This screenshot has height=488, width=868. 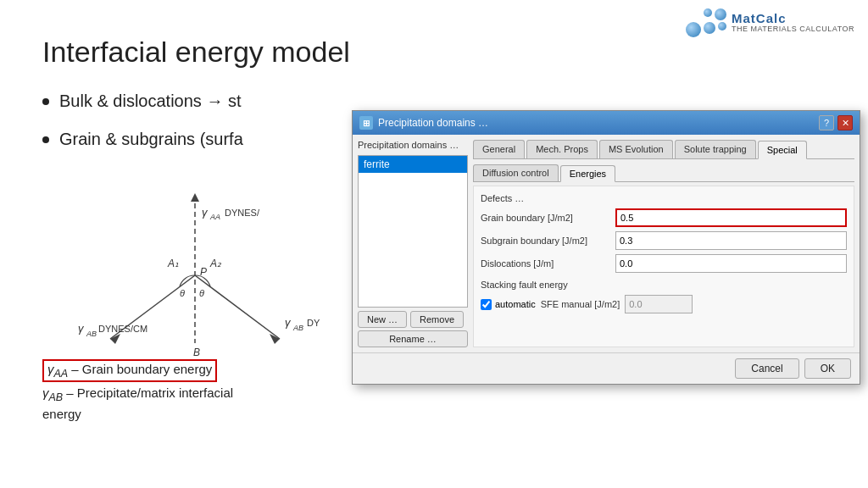 What do you see at coordinates (433, 123) in the screenshot?
I see `dialog-title: Precipitation domains …` at bounding box center [433, 123].